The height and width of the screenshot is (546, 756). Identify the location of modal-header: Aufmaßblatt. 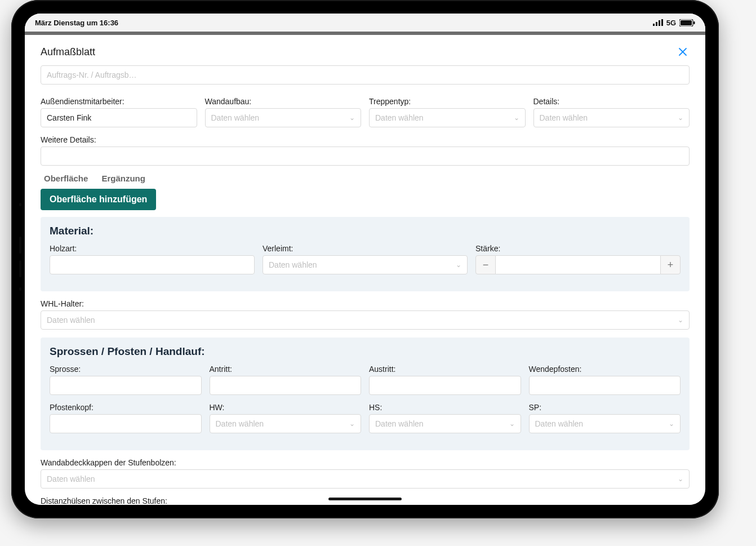
(365, 52).